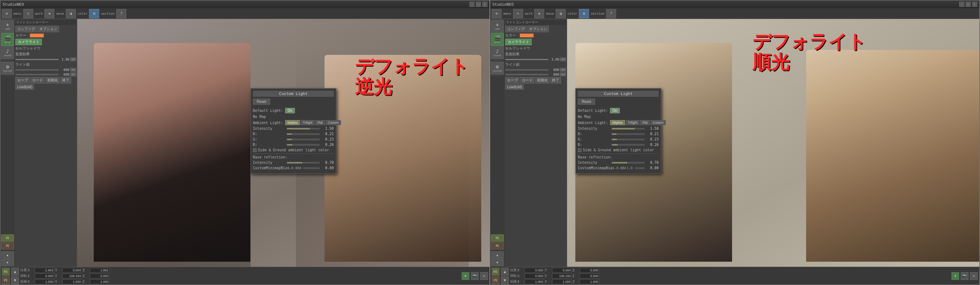  I want to click on pe-status-btn: PE, so click(6, 280).